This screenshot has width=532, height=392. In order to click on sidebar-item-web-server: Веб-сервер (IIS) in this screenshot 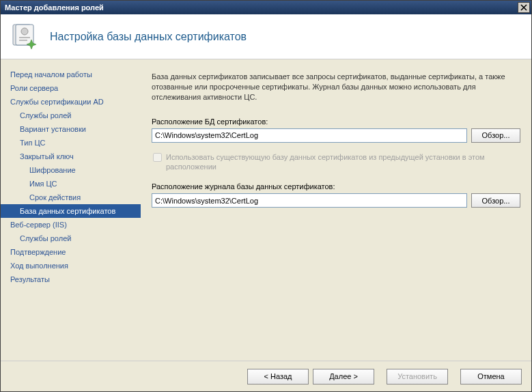, I will do `click(71, 225)`.